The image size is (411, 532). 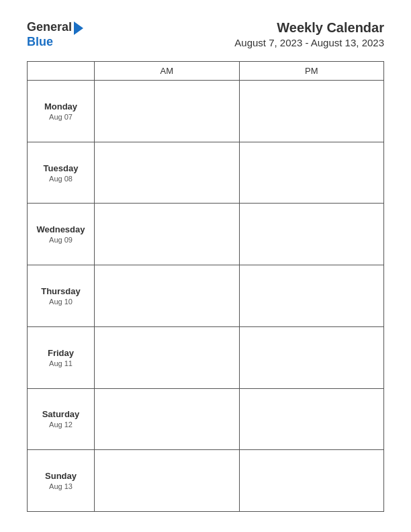 I want to click on table-row: Friday Aug 11, so click(x=205, y=357).